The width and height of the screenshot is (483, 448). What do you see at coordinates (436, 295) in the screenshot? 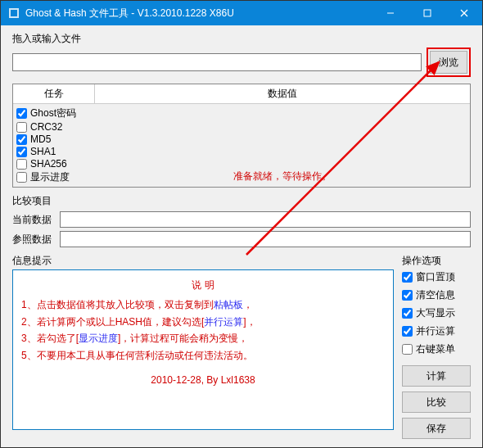
I see `option-label: 清空信息` at bounding box center [436, 295].